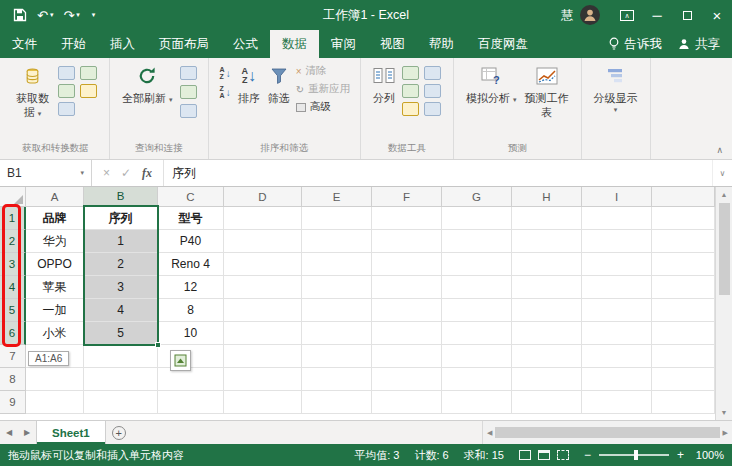 This screenshot has width=732, height=466. I want to click on ribbon-tab-百度网盘: 百度网盘, so click(503, 44).